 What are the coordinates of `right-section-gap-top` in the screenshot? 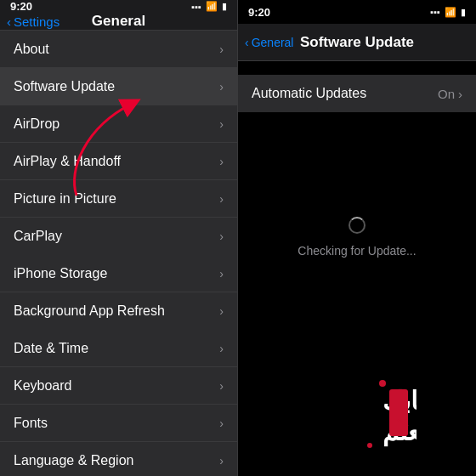 It's located at (357, 68).